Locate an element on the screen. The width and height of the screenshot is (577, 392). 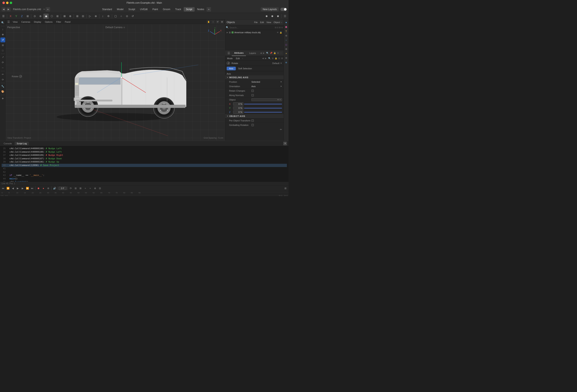
x-slider is located at coordinates (263, 104).